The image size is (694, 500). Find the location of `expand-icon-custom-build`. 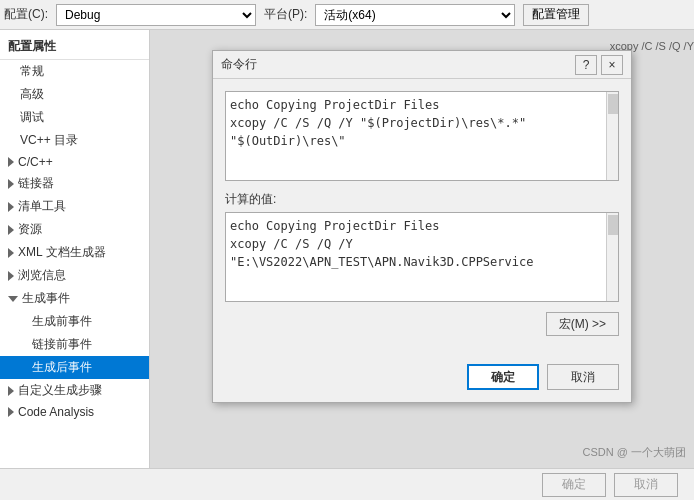

expand-icon-custom-build is located at coordinates (11, 391).